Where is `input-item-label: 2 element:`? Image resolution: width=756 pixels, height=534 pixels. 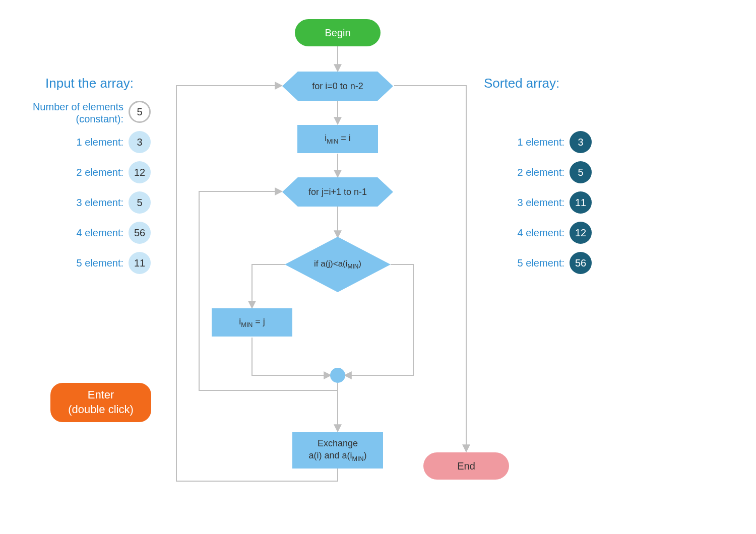
input-item-label: 2 element: is located at coordinates (92, 172).